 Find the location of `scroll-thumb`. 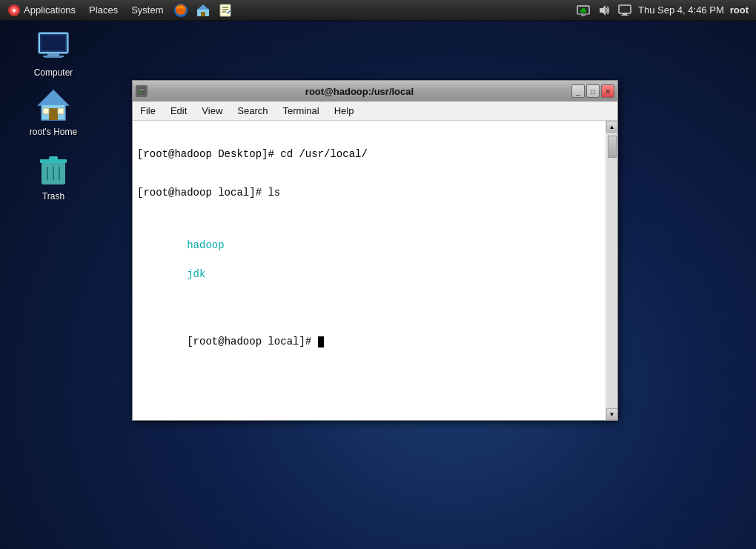

scroll-thumb is located at coordinates (612, 147).